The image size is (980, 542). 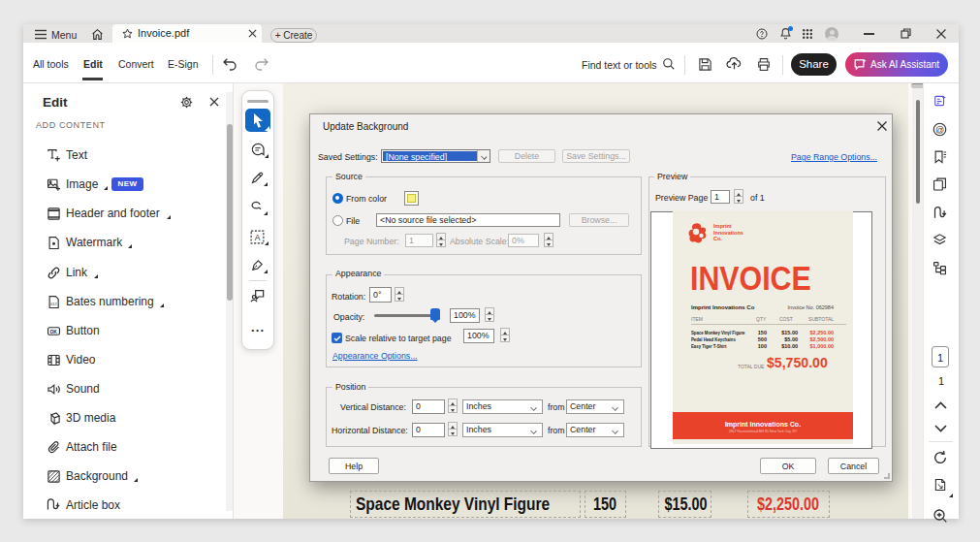 I want to click on svg-text: A, so click(x=258, y=238).